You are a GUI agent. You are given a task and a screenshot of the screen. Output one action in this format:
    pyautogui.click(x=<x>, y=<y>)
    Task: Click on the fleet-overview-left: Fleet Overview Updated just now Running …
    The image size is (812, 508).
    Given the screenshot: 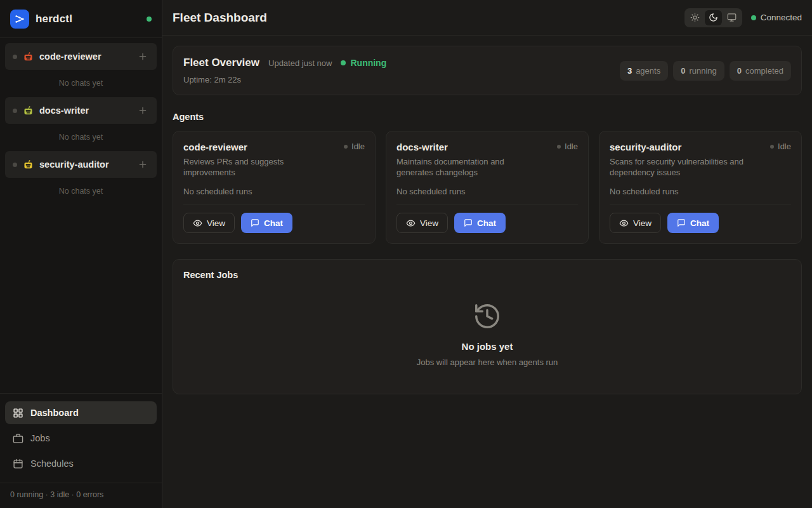 What is the action you would take?
    pyautogui.click(x=285, y=70)
    